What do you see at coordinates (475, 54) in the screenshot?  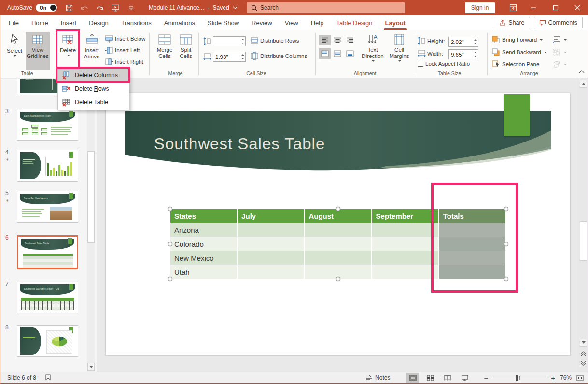 I see `table-width-spinner` at bounding box center [475, 54].